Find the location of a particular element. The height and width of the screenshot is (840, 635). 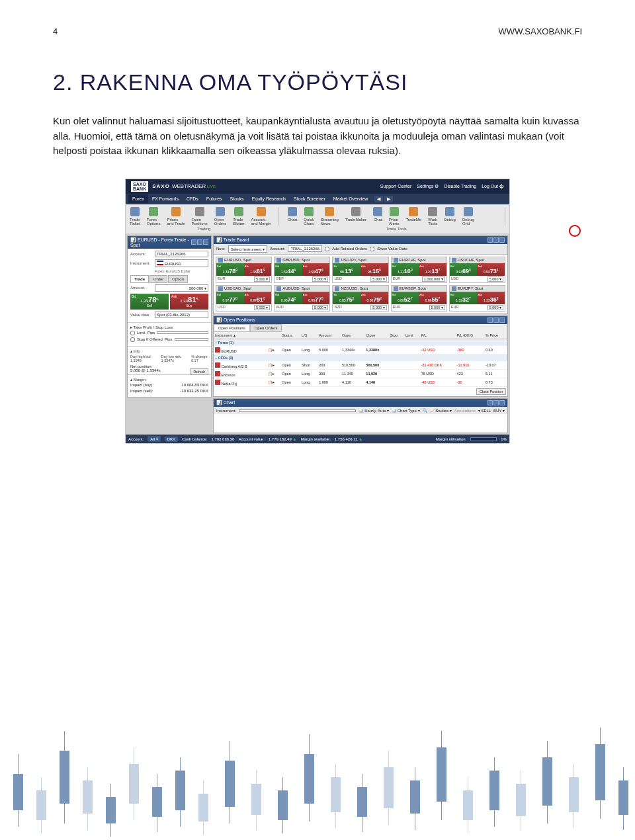

group-row: − Forex (1) is located at coordinates (360, 343).